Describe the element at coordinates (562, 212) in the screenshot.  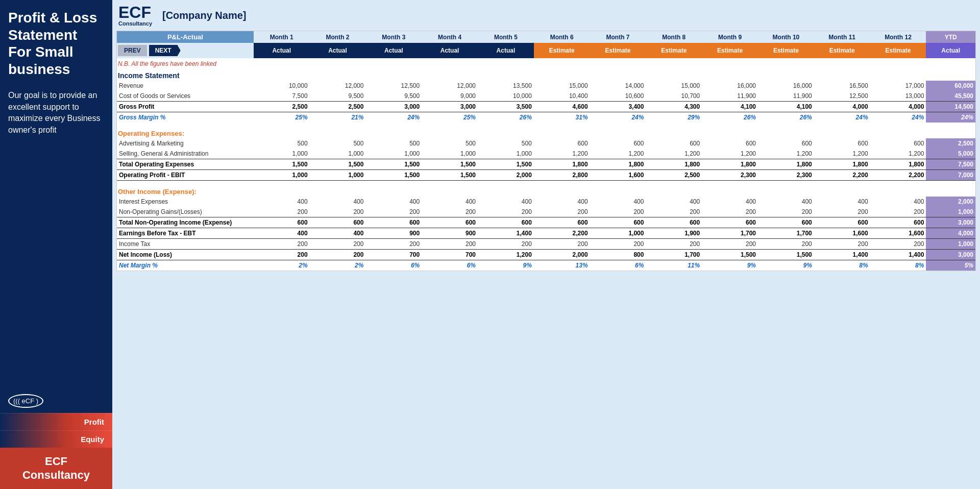
I see `nog-6: 200` at that location.